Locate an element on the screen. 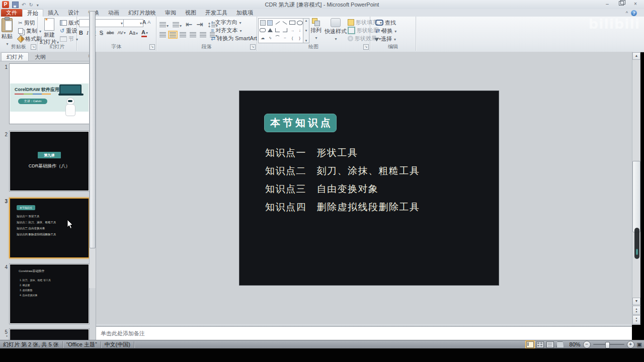 This screenshot has width=644, height=362. bullets-button is located at coordinates (164, 25).